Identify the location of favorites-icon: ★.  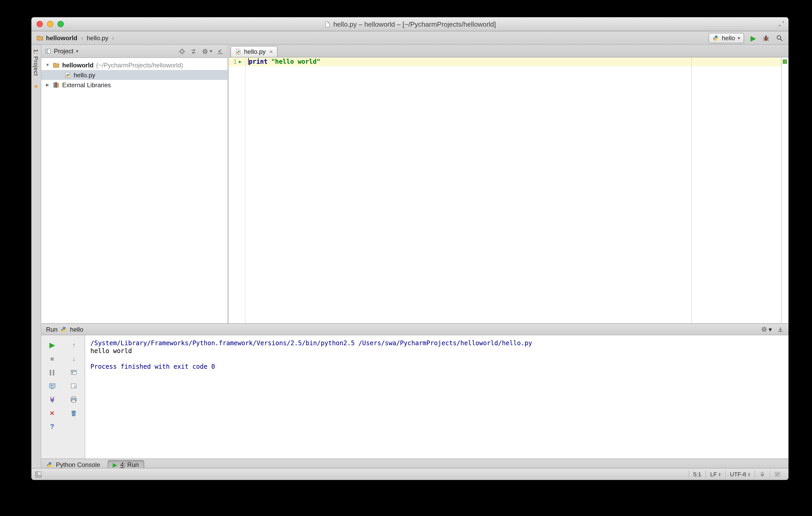
(36, 87).